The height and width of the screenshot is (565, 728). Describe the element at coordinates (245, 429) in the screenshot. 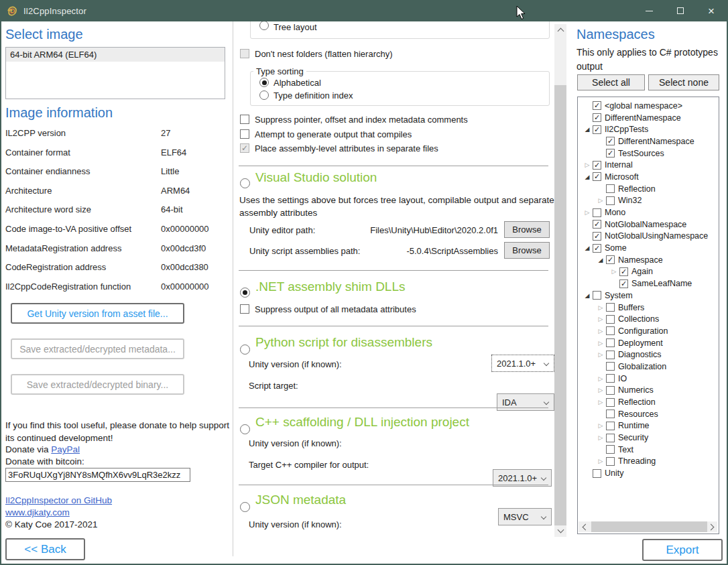

I see `cpp-scaffolding-radio` at that location.